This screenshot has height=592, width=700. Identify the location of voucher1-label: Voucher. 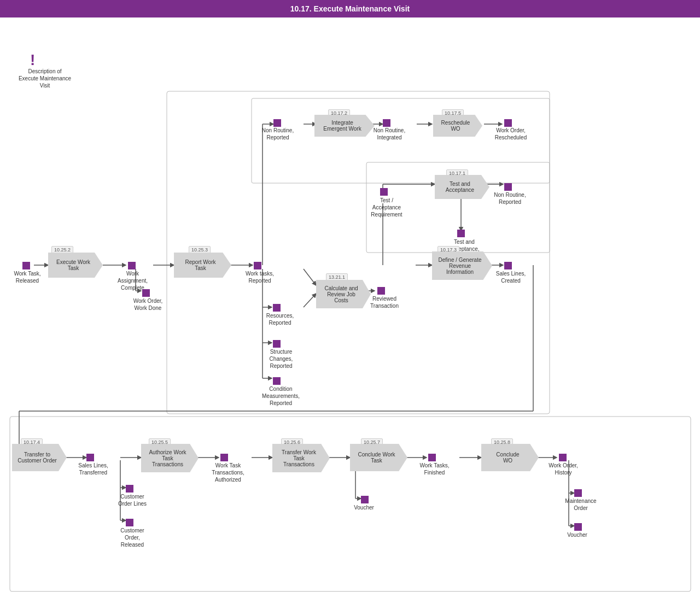
(364, 507).